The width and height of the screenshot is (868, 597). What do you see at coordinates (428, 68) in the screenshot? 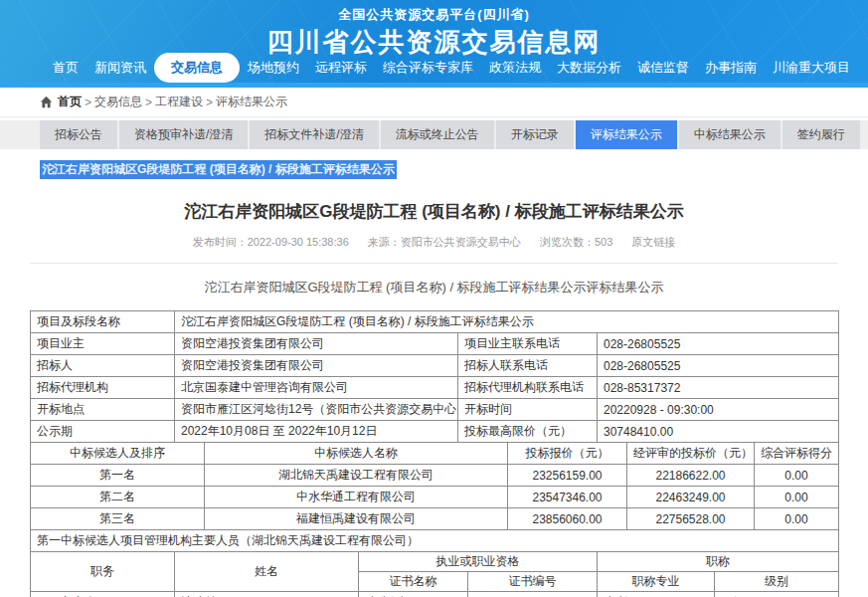
I see `nav-item-expert-pool: 综合评标专家库` at bounding box center [428, 68].